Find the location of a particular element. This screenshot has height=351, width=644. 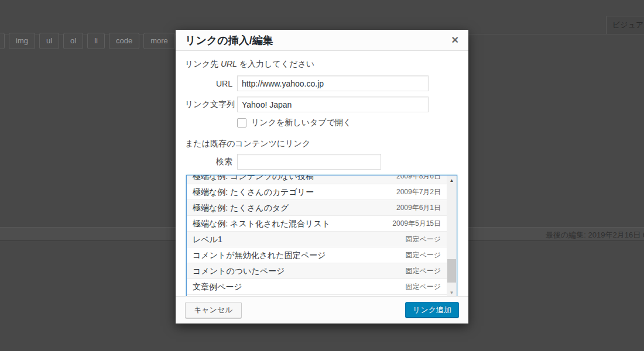

result-item: 極端な例: コンテンツのない投稿2009年8月6日 is located at coordinates (317, 180).